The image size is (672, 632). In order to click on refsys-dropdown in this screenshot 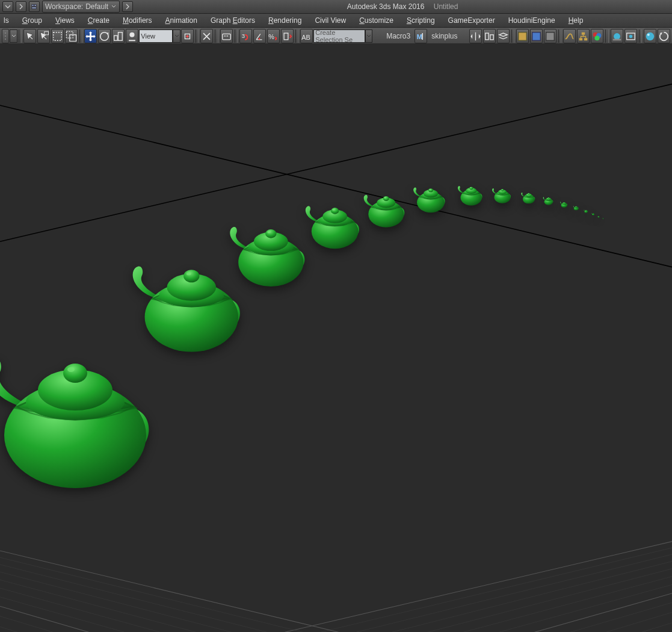, I will do `click(176, 36)`.